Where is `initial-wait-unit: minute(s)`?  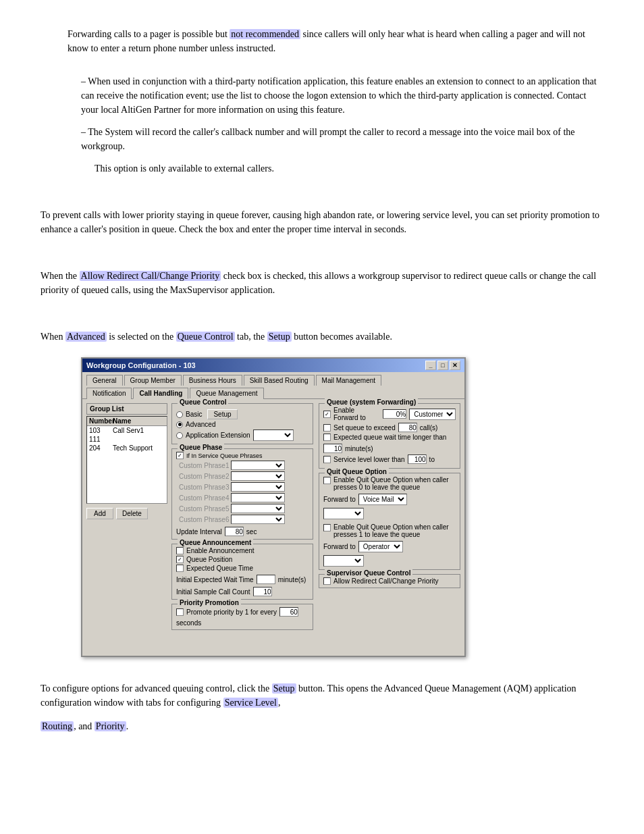 initial-wait-unit: minute(s) is located at coordinates (292, 579).